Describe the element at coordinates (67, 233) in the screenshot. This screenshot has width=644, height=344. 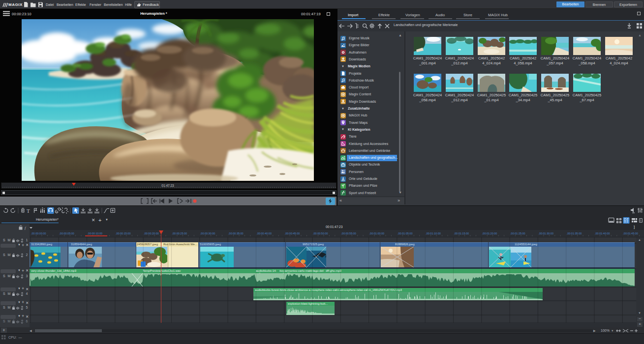
I see `svg-text: ,00:00:05:00` at that location.